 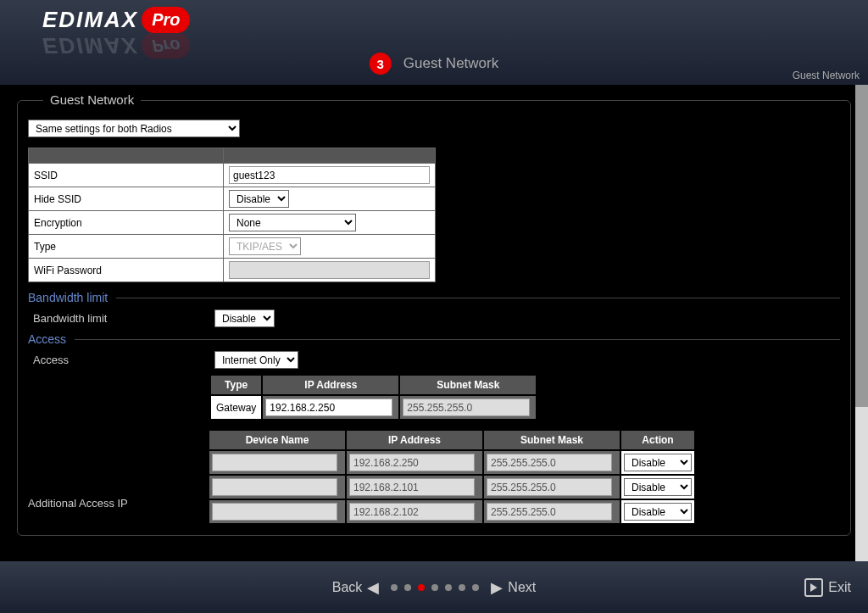 I want to click on step-indicator: 3 Guest Network, so click(x=434, y=64).